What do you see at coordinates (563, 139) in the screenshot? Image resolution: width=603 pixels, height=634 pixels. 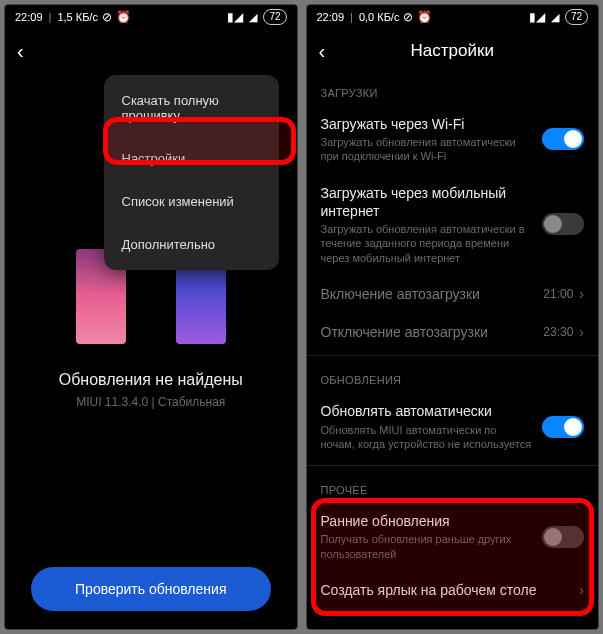 I see `toggle-wifi-download` at bounding box center [563, 139].